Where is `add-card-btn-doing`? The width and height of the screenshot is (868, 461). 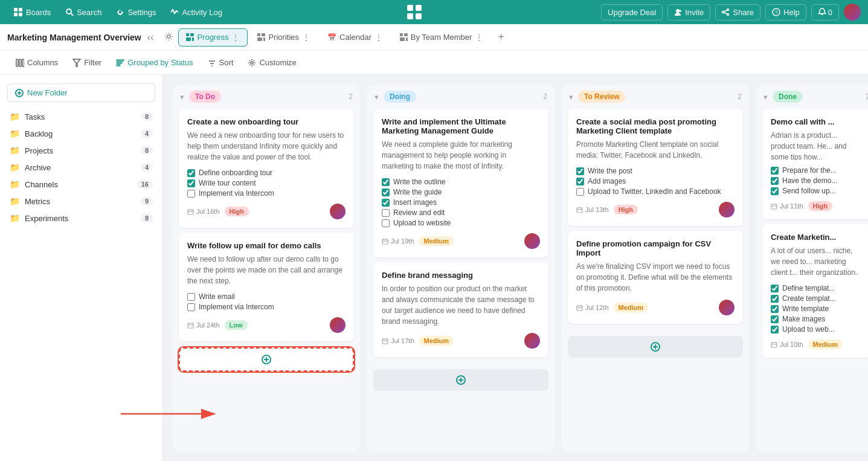
add-card-btn-doing is located at coordinates (461, 380).